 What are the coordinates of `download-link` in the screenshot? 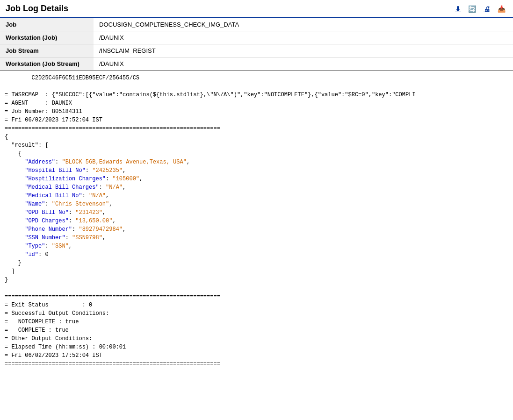 It's located at (502, 9).